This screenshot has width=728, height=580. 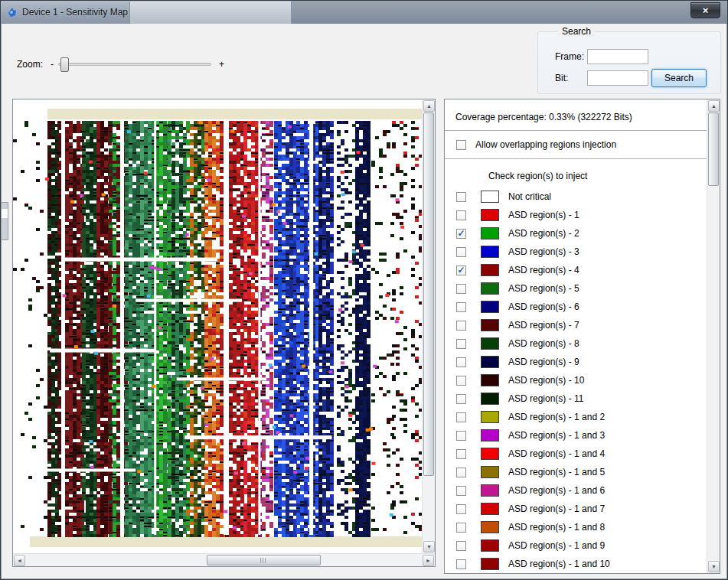 What do you see at coordinates (263, 560) in the screenshot?
I see `map-horizontal-scroll-thumb` at bounding box center [263, 560].